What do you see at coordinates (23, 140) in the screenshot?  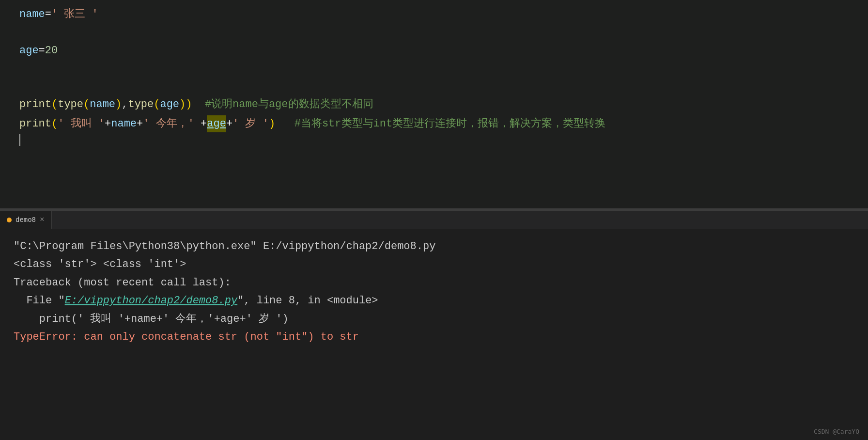 I see `cursor-blink` at bounding box center [23, 140].